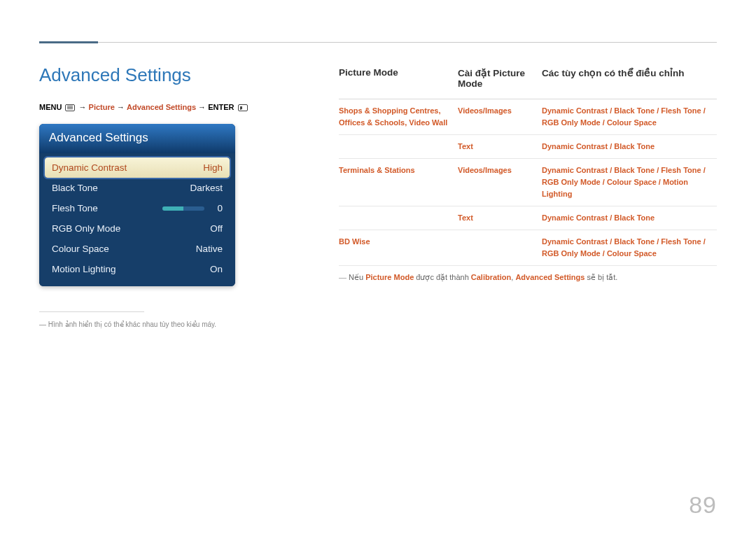  I want to click on breadcrumb-menu: MENU, so click(50, 107).